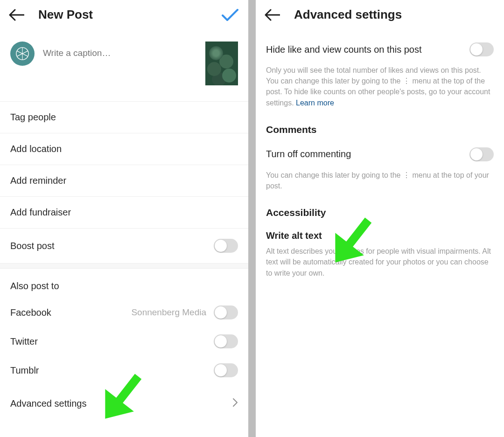 This screenshot has width=504, height=437. What do you see at coordinates (380, 186) in the screenshot?
I see `turn-off-commenting-description: You can change this later by going to th…` at bounding box center [380, 186].